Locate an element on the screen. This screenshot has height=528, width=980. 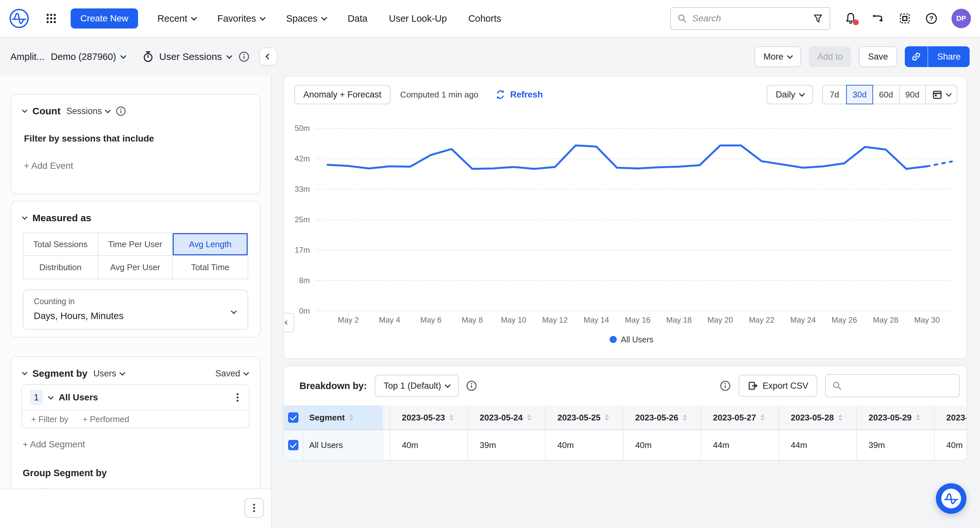
range-90d: 90d is located at coordinates (912, 94).